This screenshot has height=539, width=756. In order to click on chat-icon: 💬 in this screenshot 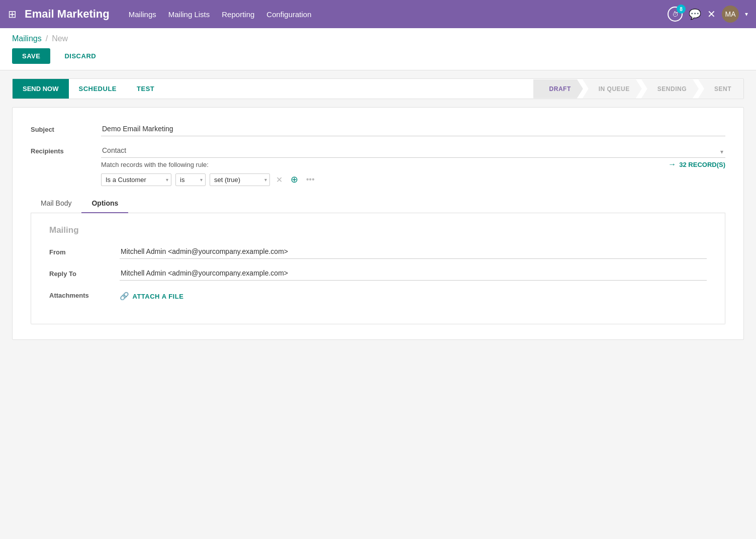, I will do `click(695, 14)`.